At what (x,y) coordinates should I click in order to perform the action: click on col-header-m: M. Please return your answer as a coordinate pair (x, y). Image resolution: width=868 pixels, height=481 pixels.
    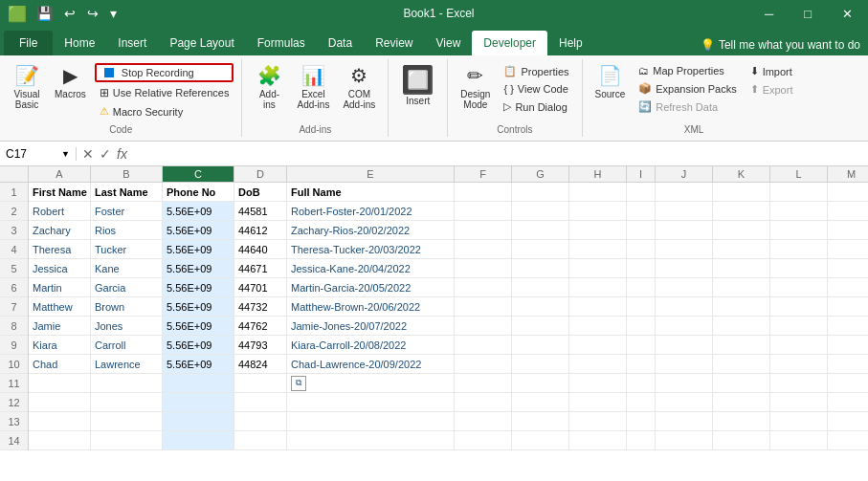
    Looking at the image, I should click on (848, 174).